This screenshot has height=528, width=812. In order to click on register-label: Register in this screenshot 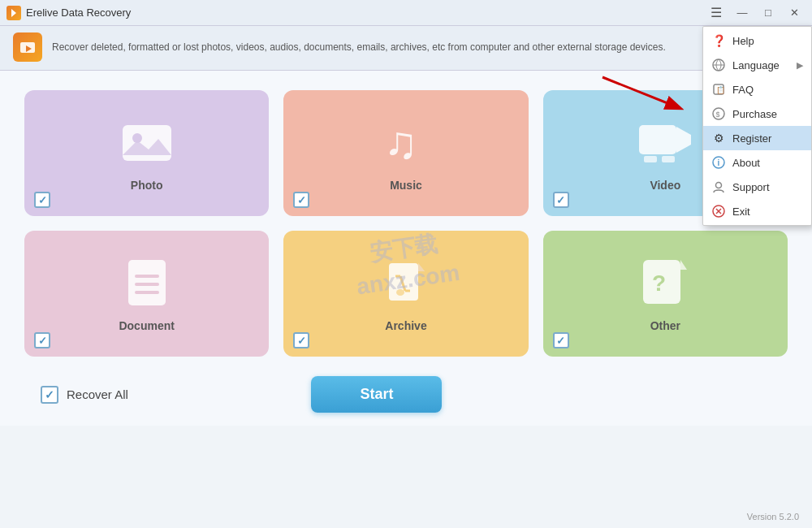, I will do `click(752, 138)`.